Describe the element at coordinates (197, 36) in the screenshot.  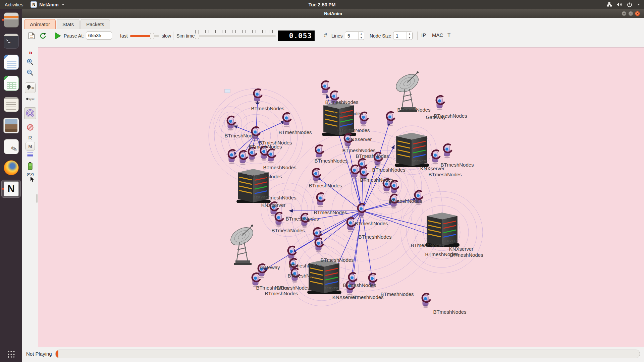
I see `sim-time-slider-handle` at that location.